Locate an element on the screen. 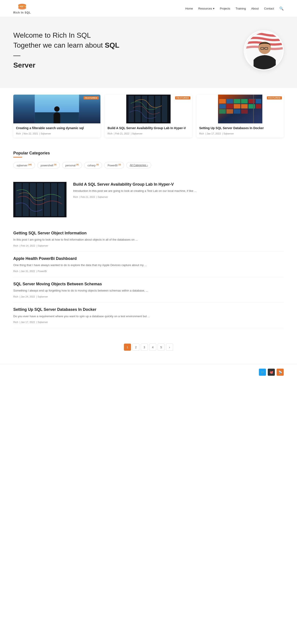  post-5-excerpt: Do you ever have a requirement where you… is located at coordinates (149, 316).